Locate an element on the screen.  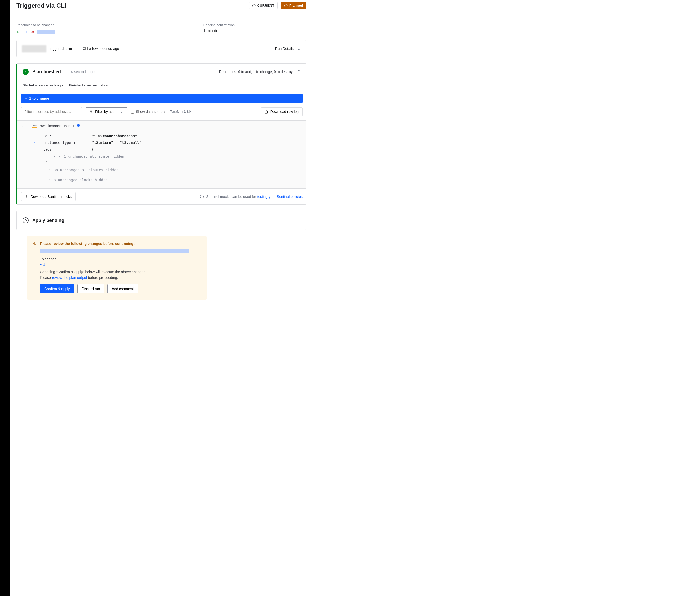
sentinel-policies-link: testing your Sentinel policies is located at coordinates (280, 197).